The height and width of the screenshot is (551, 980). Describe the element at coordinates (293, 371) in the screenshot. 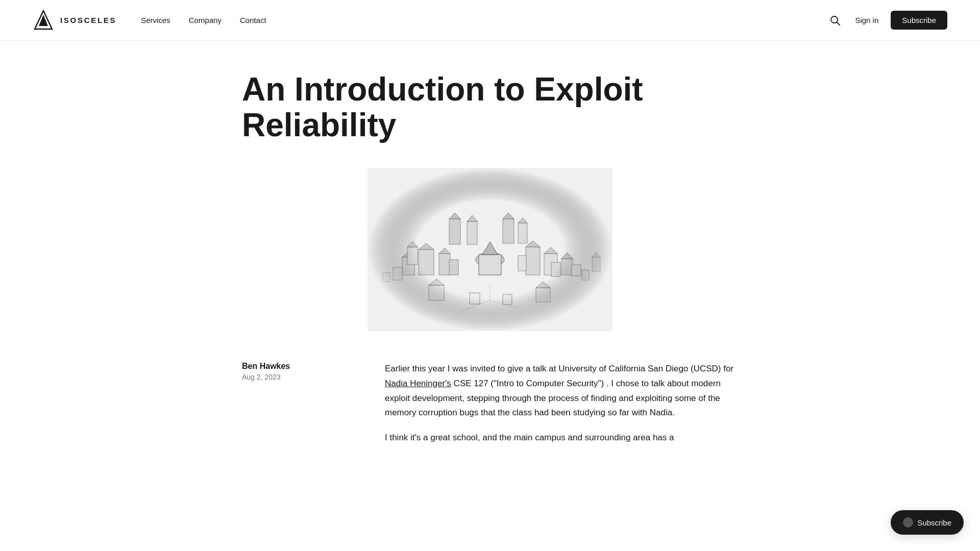

I see `author-section: Ben Hawkes Aug 2, 2023` at that location.